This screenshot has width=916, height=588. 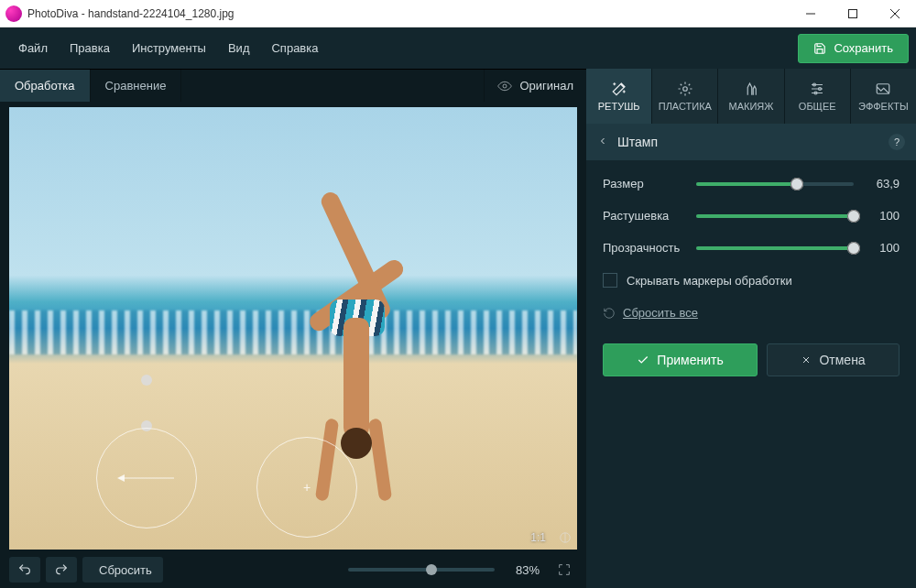 I want to click on menu-file: Файл, so click(x=33, y=48).